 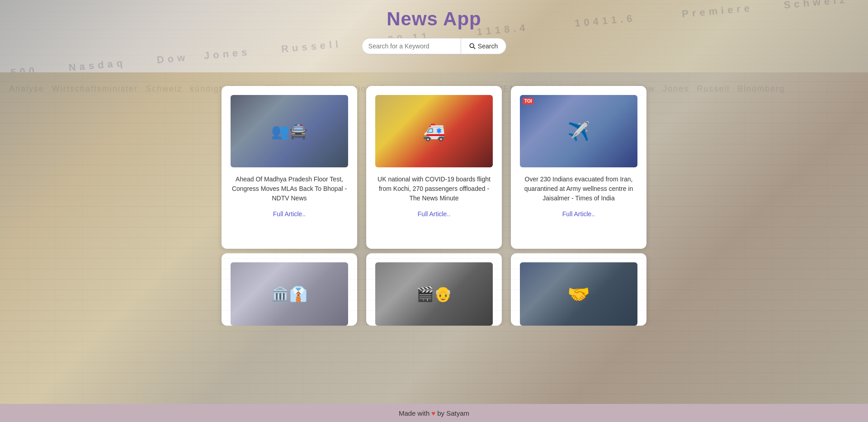 I want to click on search-bar: Search, so click(x=434, y=46).